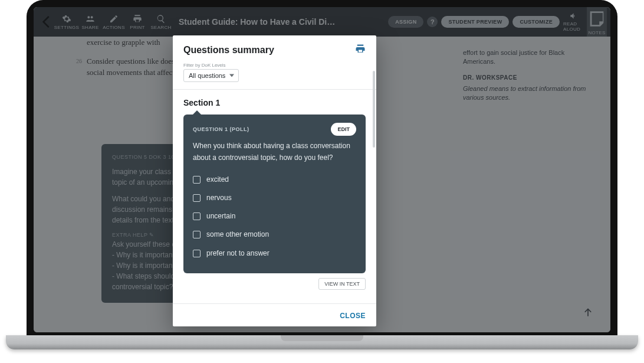 This screenshot has width=644, height=363. I want to click on modal-print-button, so click(360, 50).